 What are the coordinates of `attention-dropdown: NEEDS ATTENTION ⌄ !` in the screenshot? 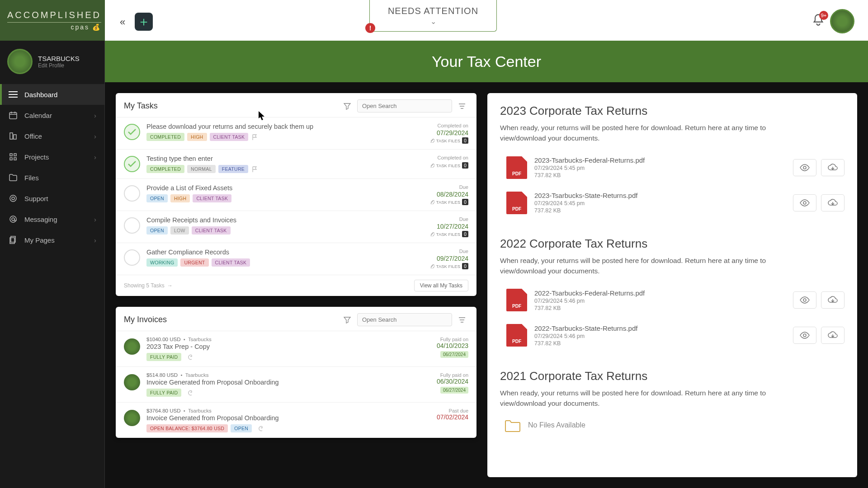 It's located at (433, 16).